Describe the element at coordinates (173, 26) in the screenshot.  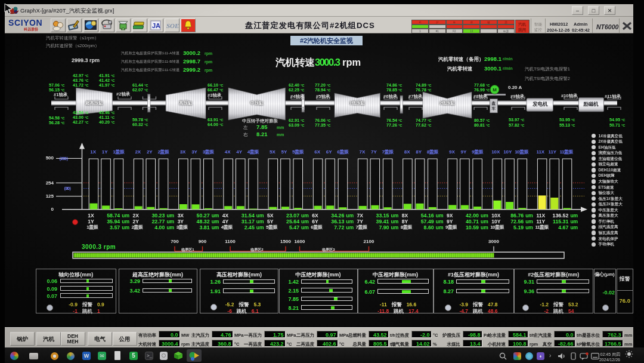
I see `svg-text: SOE` at that location.